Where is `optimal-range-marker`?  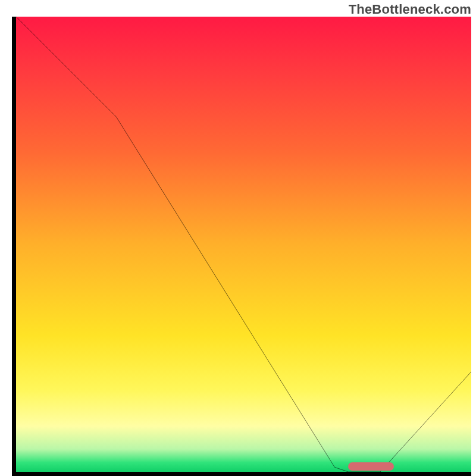 optimal-range-marker is located at coordinates (371, 466).